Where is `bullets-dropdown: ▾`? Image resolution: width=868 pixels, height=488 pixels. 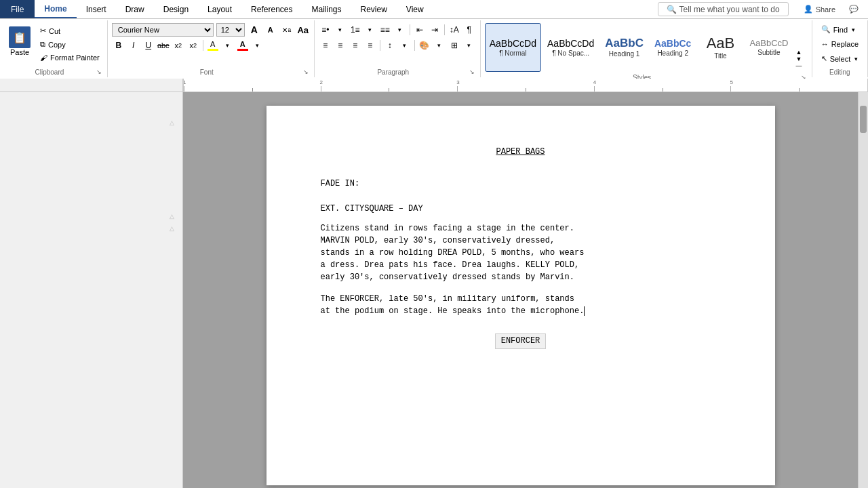
bullets-dropdown: ▾ is located at coordinates (340, 30).